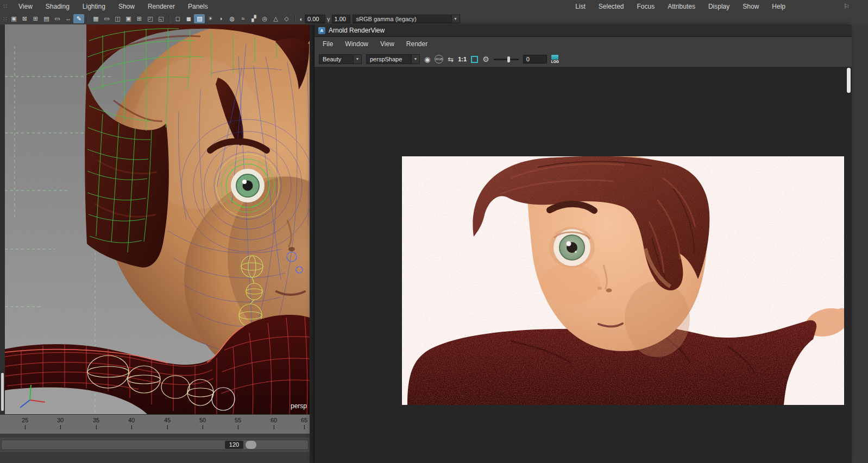  I want to click on panel-divider, so click(312, 244).